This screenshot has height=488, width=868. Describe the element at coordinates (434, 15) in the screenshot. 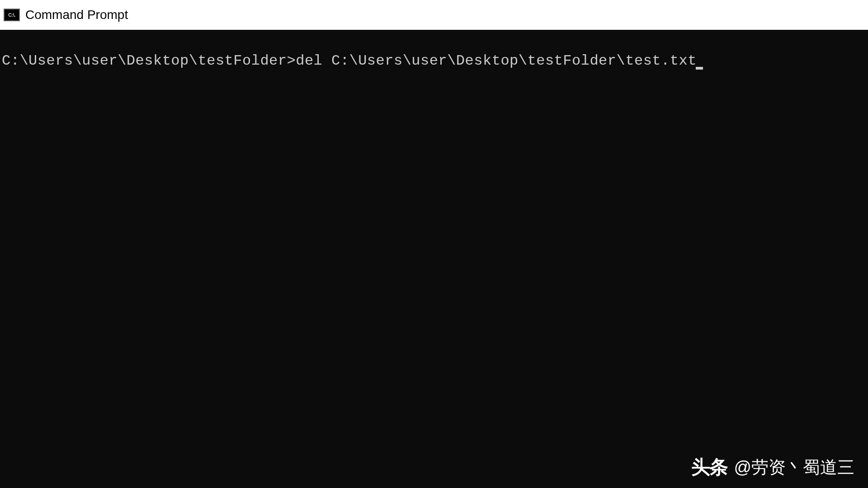

I see `window-title-bar: C:\. Command Prompt` at that location.